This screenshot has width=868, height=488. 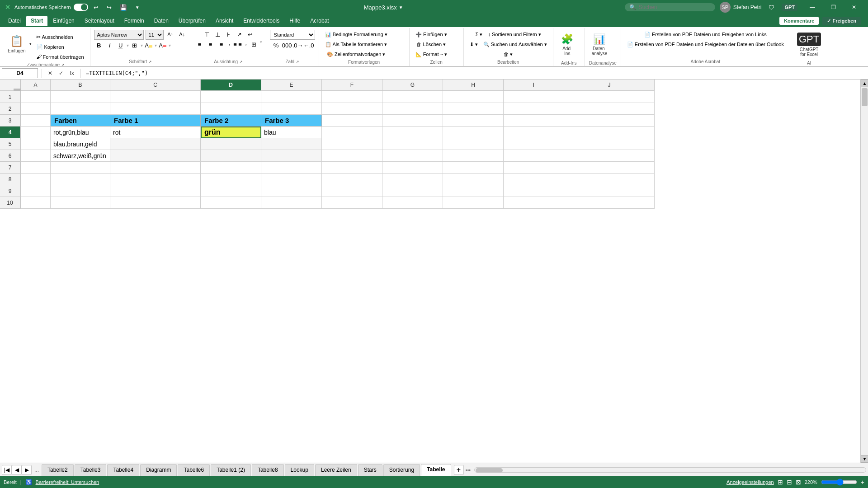 I want to click on tab-hilfe: Hilfe, so click(x=295, y=21).